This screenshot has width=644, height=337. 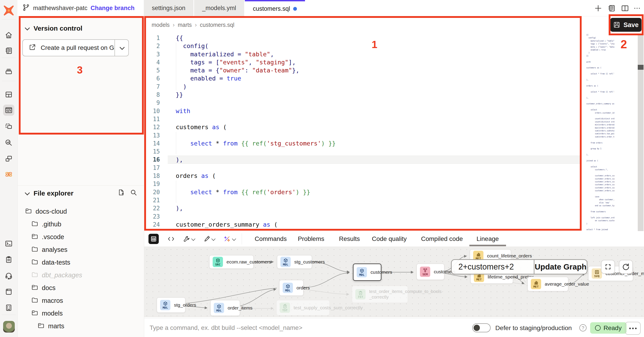 What do you see at coordinates (9, 35) in the screenshot?
I see `home-icon` at bounding box center [9, 35].